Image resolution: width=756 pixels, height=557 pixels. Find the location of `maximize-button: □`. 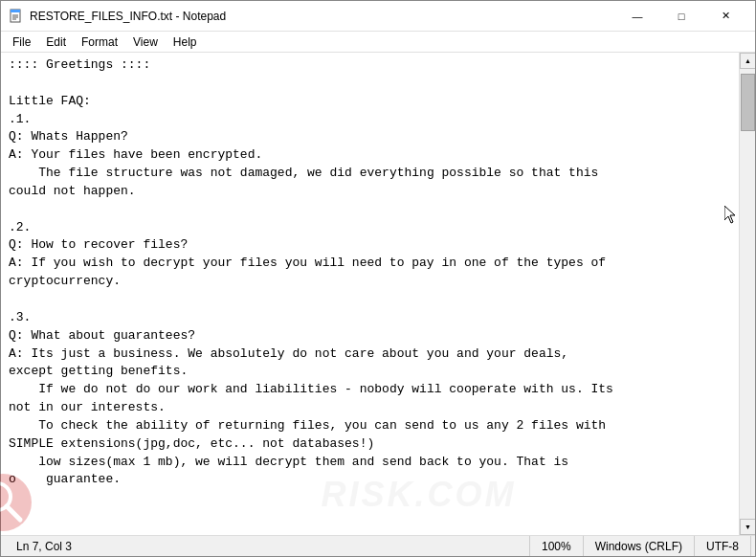

maximize-button: □ is located at coordinates (681, 16).